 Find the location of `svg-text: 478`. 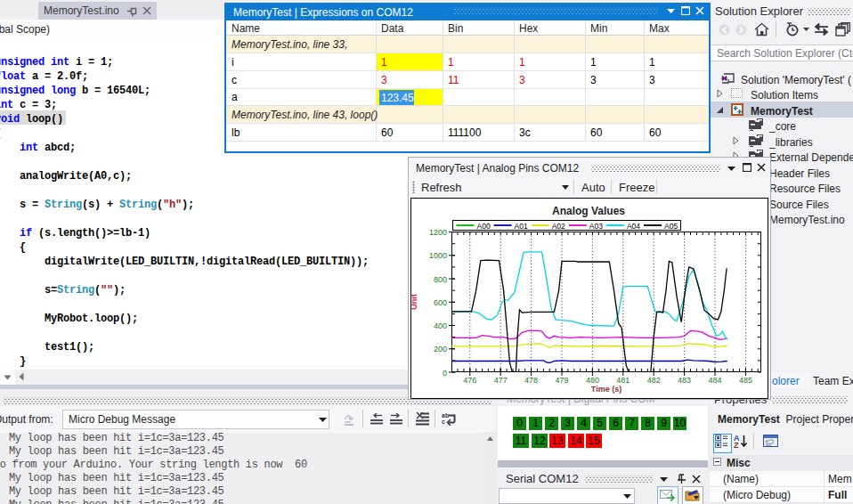

svg-text: 478 is located at coordinates (531, 380).